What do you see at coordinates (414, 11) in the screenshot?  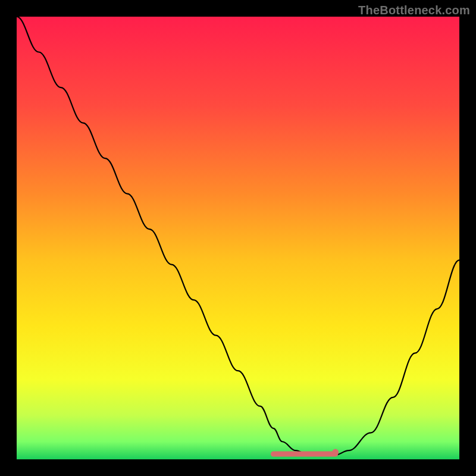 I see `watermark-text: TheBottleneck.com` at bounding box center [414, 11].